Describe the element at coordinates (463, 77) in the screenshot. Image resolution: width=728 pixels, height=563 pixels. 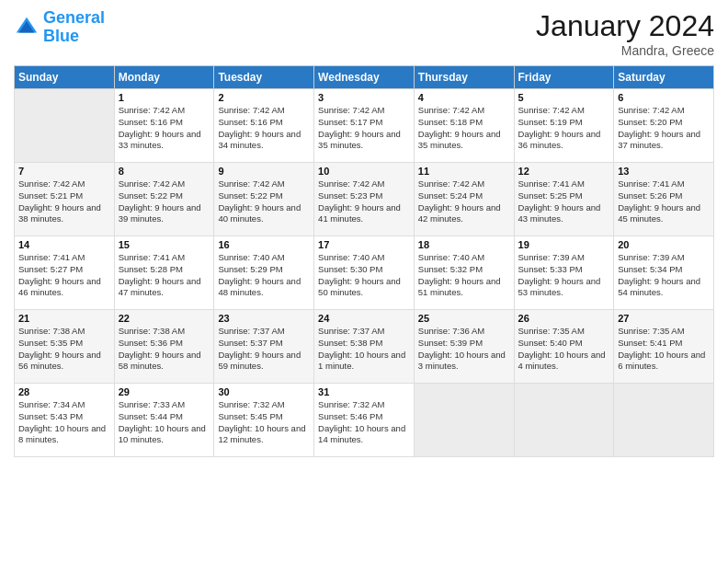
I see `weekday-header-thursday: Thursday` at that location.